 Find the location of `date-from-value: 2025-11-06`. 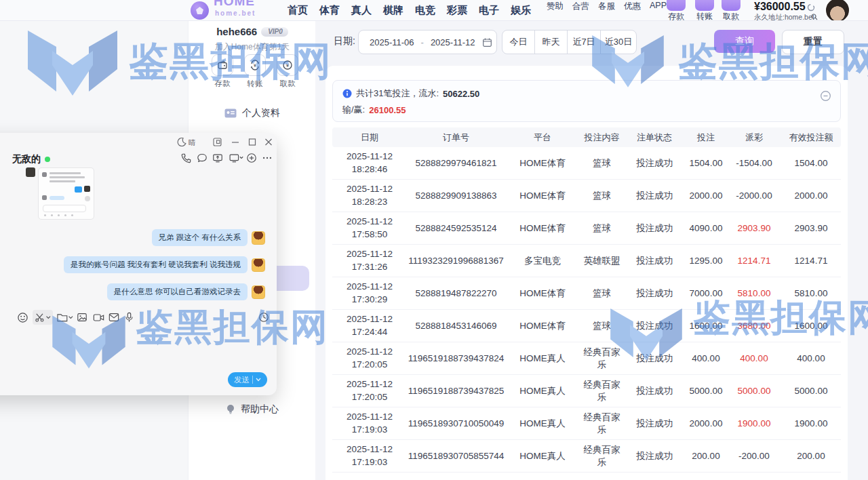

date-from-value: 2025-11-06 is located at coordinates (392, 42).